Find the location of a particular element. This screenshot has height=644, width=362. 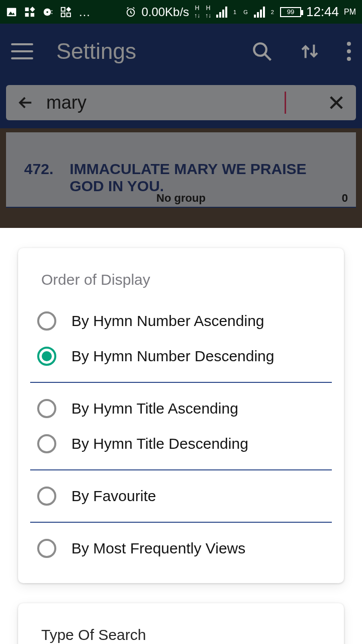

clear-icon is located at coordinates (336, 103).